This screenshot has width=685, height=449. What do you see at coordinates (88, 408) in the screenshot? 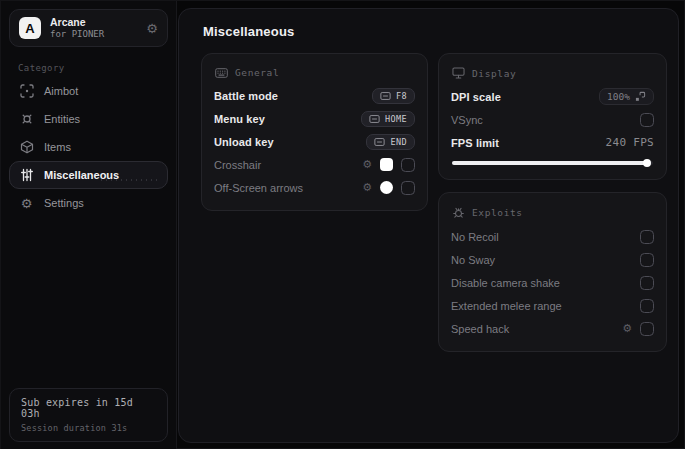
I see `sub-expiry-text: Sub expires in 15d 03h` at bounding box center [88, 408].